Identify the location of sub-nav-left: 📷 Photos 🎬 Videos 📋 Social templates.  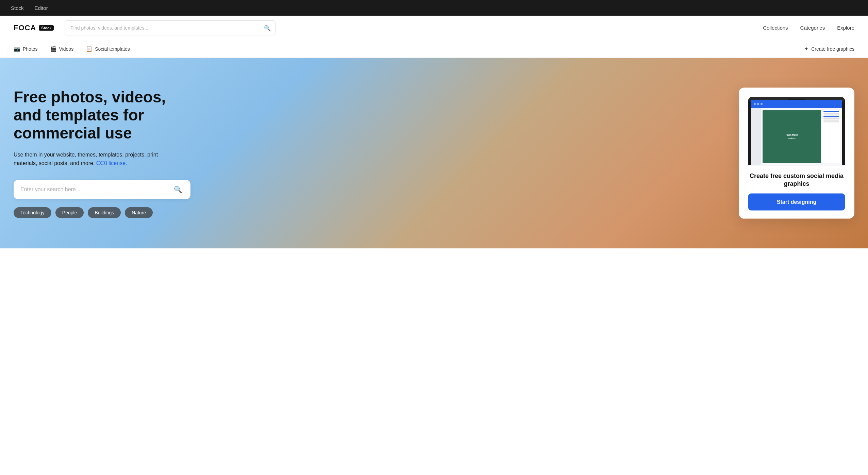
(72, 49).